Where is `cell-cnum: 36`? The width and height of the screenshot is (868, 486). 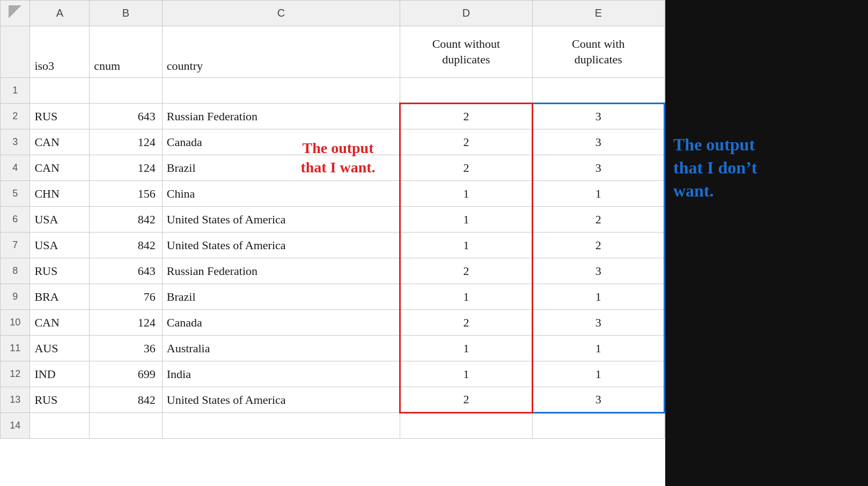
cell-cnum: 36 is located at coordinates (126, 349).